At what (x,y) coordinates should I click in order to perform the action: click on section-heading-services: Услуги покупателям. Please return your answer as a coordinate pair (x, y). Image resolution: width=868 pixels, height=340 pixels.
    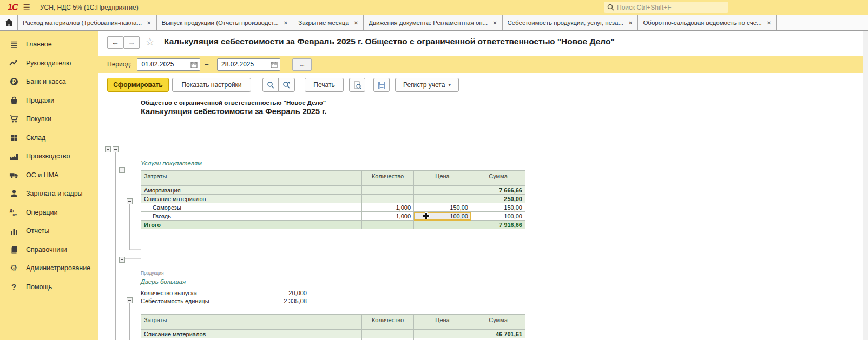
    Looking at the image, I should click on (171, 163).